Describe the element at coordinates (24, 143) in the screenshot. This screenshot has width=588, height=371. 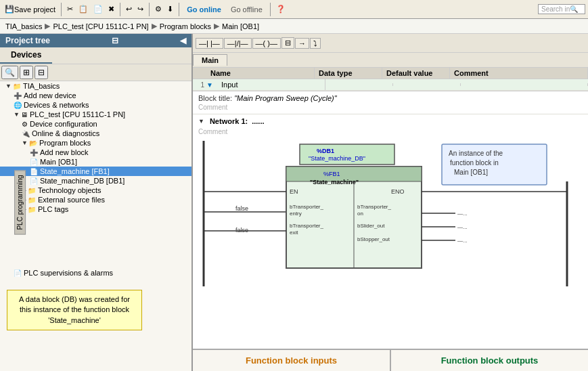
I see `expand-prog-icon: ▼` at that location.